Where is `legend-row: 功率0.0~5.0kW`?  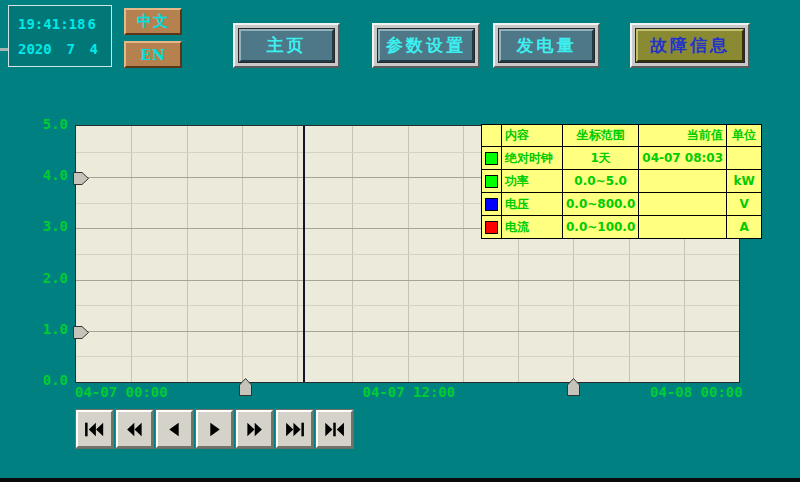
legend-row: 功率0.0~5.0kW is located at coordinates (622, 182).